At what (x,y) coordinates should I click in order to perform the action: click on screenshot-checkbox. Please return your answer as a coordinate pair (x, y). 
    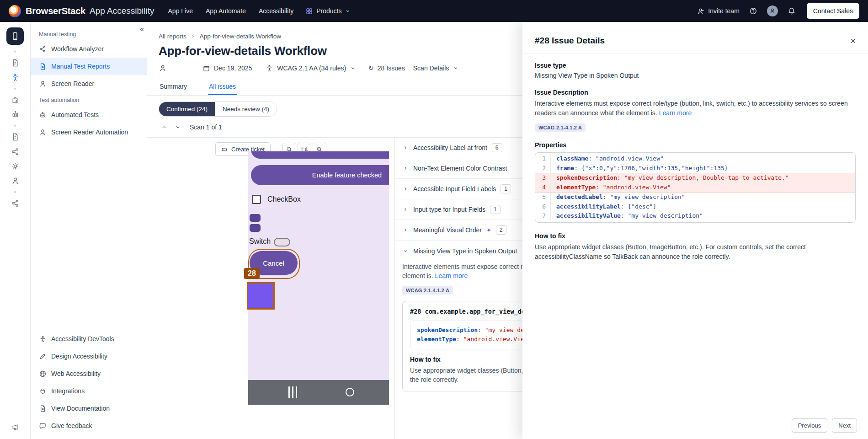
    Looking at the image, I should click on (256, 199).